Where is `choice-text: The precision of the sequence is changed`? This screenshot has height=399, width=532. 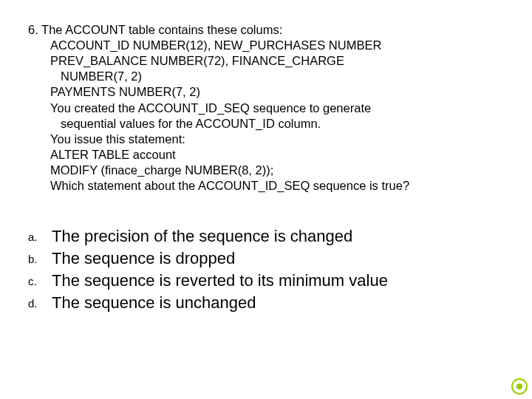 choice-text: The precision of the sequence is changed is located at coordinates (276, 236).